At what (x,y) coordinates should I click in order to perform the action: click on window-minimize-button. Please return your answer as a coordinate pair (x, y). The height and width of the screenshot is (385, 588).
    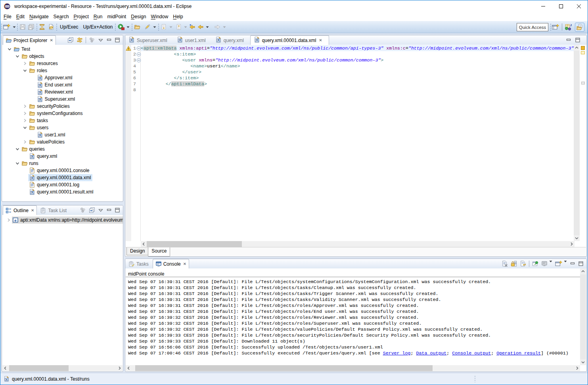
    Looking at the image, I should click on (543, 6).